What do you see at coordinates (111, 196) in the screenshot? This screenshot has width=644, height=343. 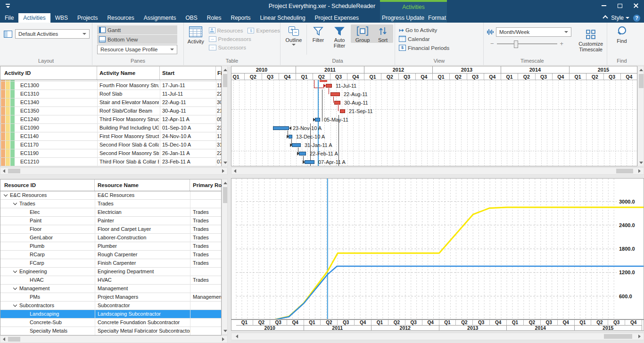 I see `resource-row-e-c-resources: E&C ResourcesE&C Resources` at bounding box center [111, 196].